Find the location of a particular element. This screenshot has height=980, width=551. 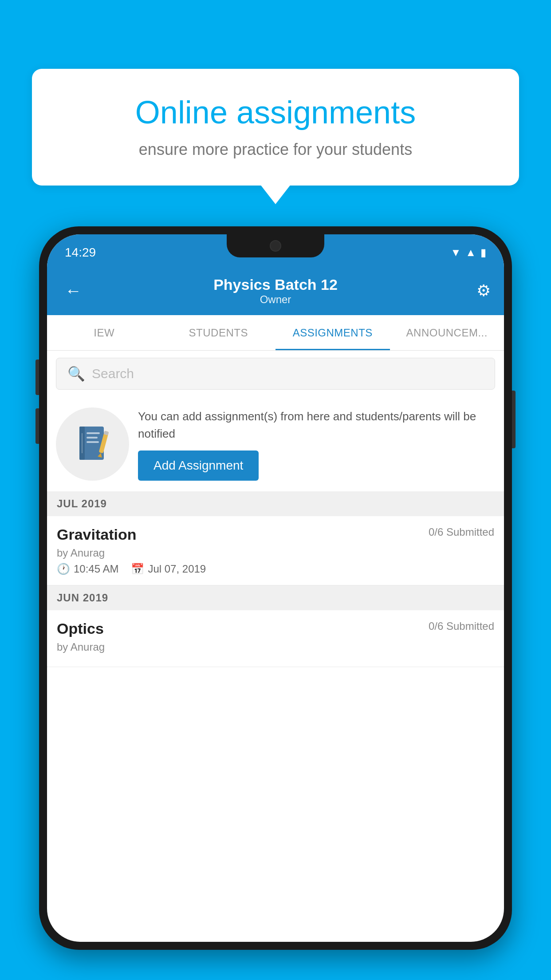

assignment-title-optics: Optics is located at coordinates (80, 628).